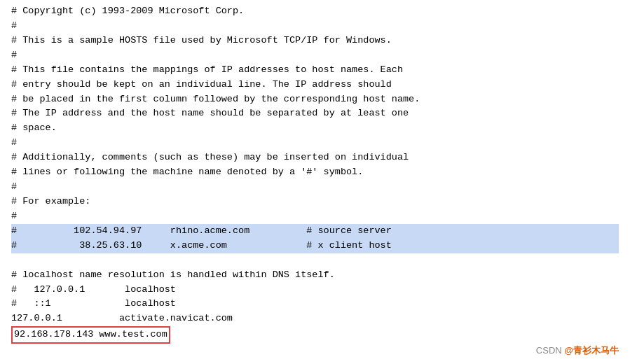  Describe the element at coordinates (315, 319) in the screenshot. I see `file-line: 127.0.0.1 activate.navicat.com` at that location.